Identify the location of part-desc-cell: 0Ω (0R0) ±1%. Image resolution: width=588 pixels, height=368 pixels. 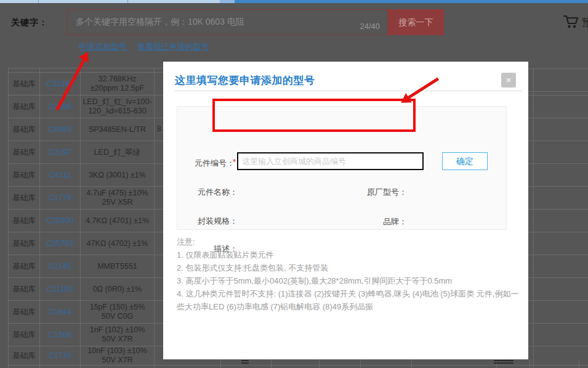
(118, 289).